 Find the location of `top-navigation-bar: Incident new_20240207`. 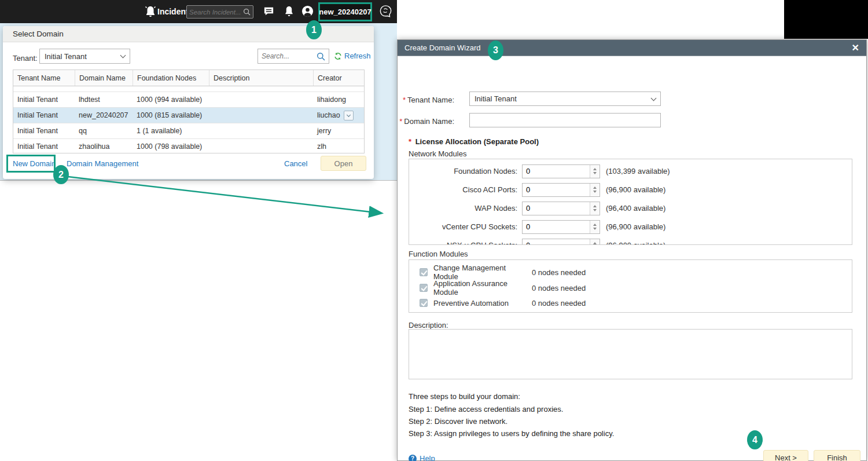

top-navigation-bar: Incident new_20240207 is located at coordinates (198, 12).